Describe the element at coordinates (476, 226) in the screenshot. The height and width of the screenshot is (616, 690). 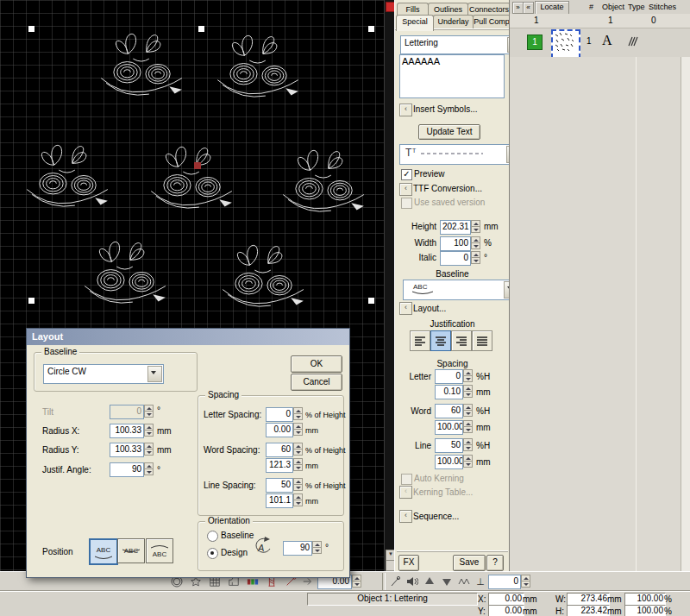
I see `height-spinner` at that location.